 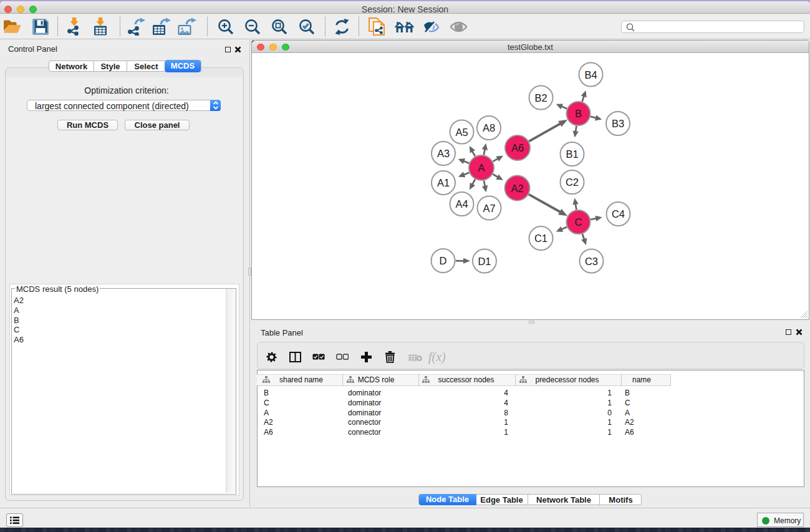 I want to click on svg-text: B3, so click(x=618, y=123).